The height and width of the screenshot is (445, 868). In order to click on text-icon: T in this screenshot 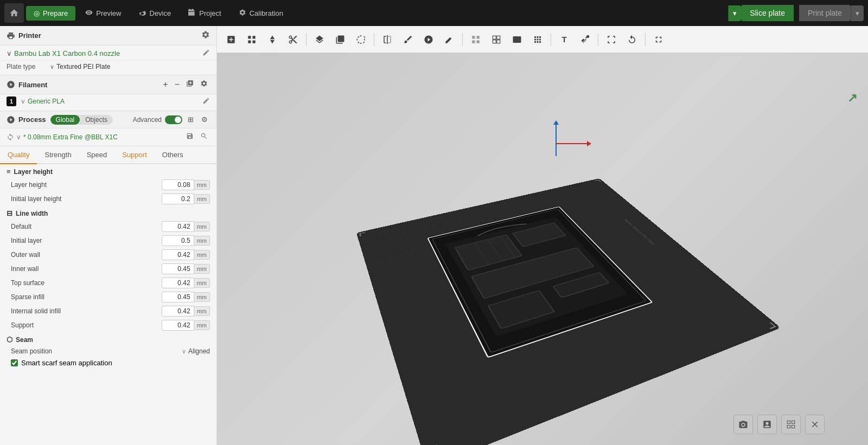, I will do `click(564, 40)`.